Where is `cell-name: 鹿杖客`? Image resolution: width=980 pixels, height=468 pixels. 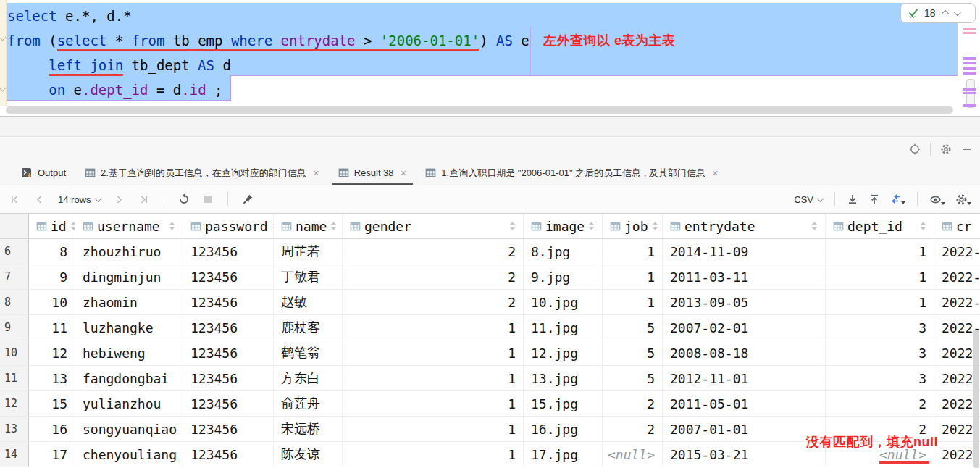 cell-name: 鹿杖客 is located at coordinates (309, 327).